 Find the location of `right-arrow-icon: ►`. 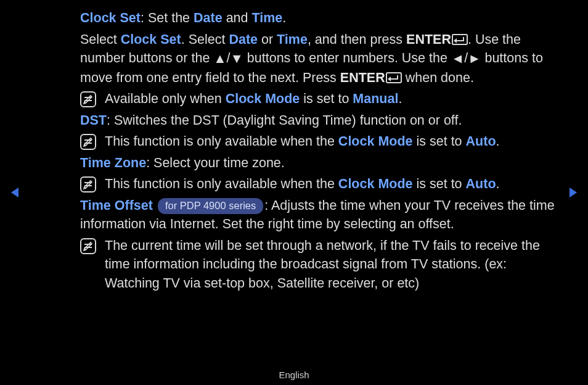

right-arrow-icon: ► is located at coordinates (475, 59).